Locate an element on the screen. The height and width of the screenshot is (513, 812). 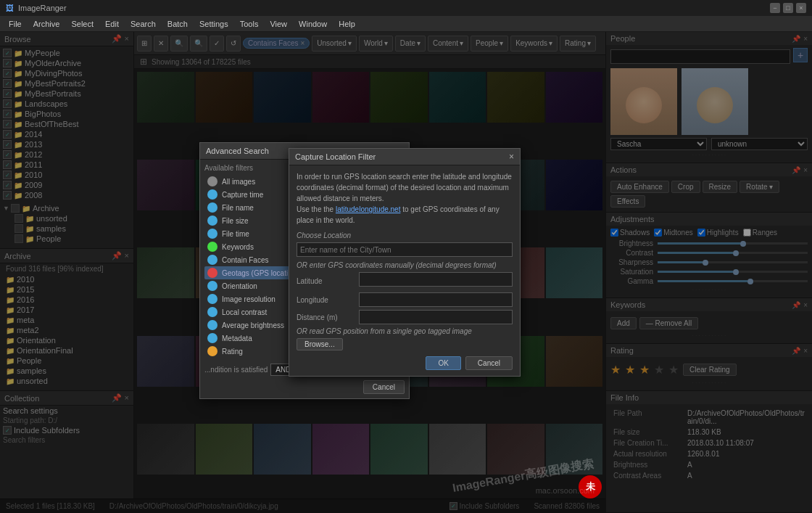
longitude-label: Longitude is located at coordinates (326, 300).